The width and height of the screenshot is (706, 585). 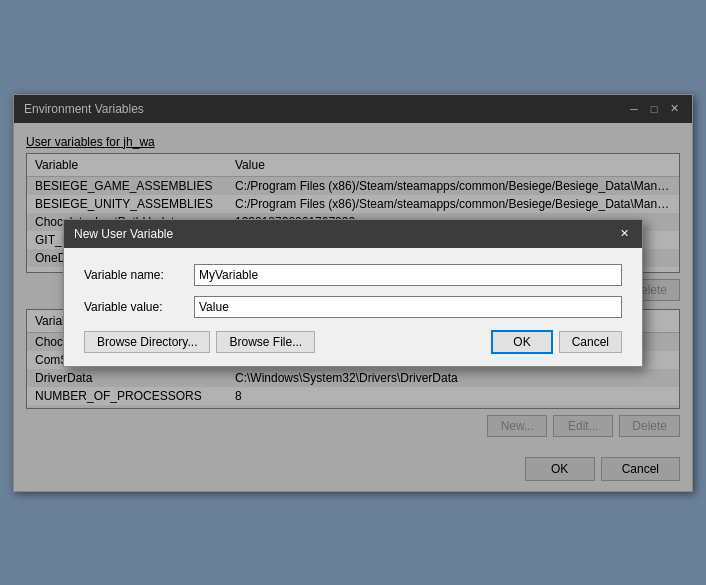 What do you see at coordinates (353, 307) in the screenshot?
I see `variable-value-row: Variable value:` at bounding box center [353, 307].